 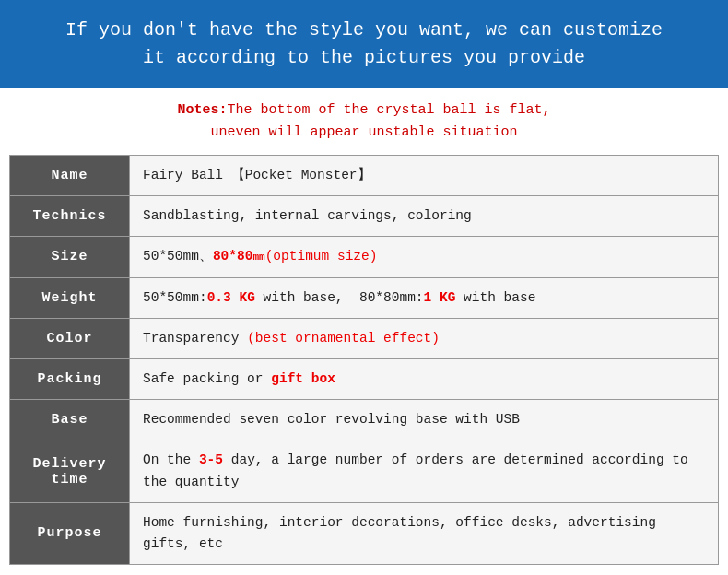 What do you see at coordinates (365, 176) in the screenshot?
I see `table-row: Name Fairy Ball 【Pocket Monster】` at bounding box center [365, 176].